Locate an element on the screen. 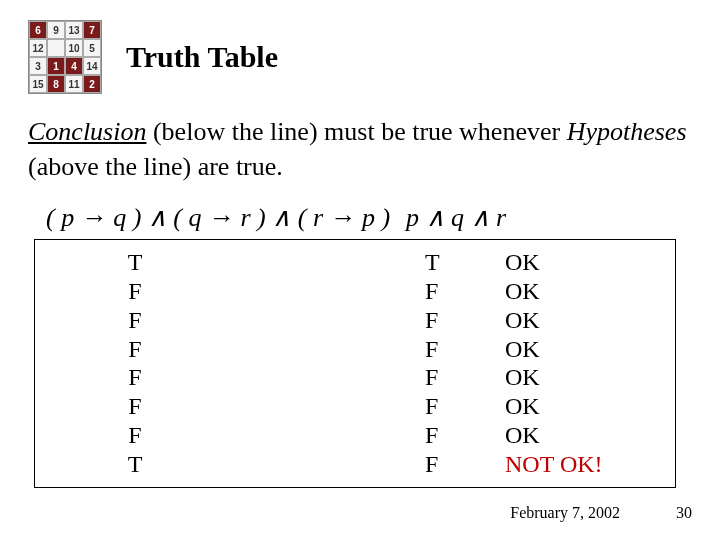 The image size is (720, 540). magic-square-cell: 10 is located at coordinates (74, 48).